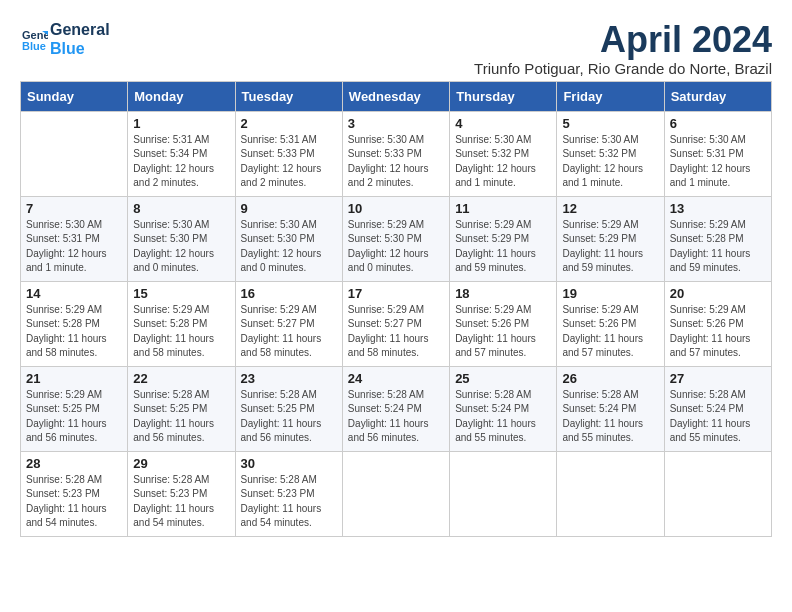 The width and height of the screenshot is (792, 612). What do you see at coordinates (610, 408) in the screenshot?
I see `day-cell: 26Sunrise: 5:28 AM Sunset: 5:24 PM Dayli…` at bounding box center [610, 408].